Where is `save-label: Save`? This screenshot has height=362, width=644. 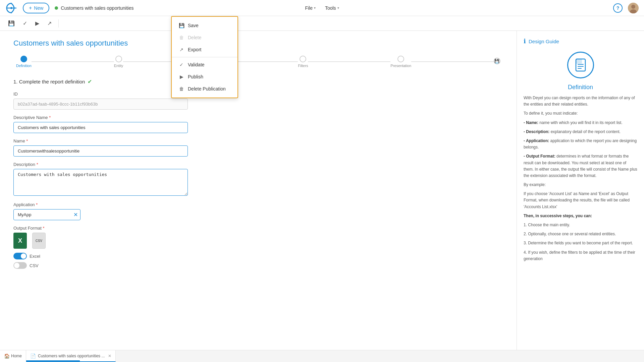
save-label: Save is located at coordinates (193, 25).